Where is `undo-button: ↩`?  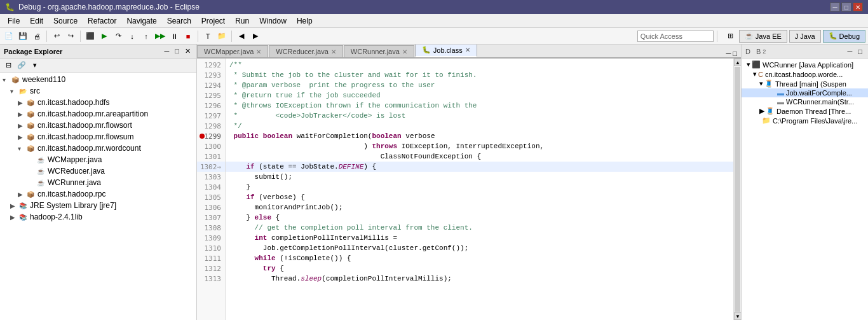 undo-button: ↩ is located at coordinates (57, 36).